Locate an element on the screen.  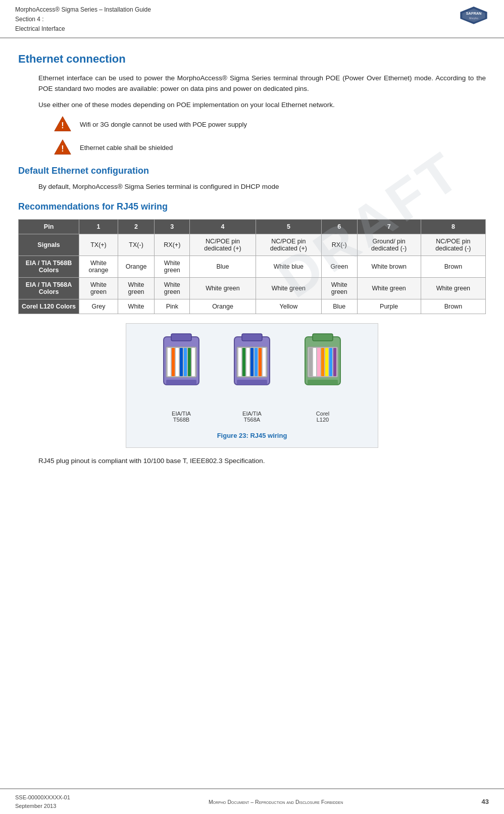
col-5: 5 is located at coordinates (288, 226).